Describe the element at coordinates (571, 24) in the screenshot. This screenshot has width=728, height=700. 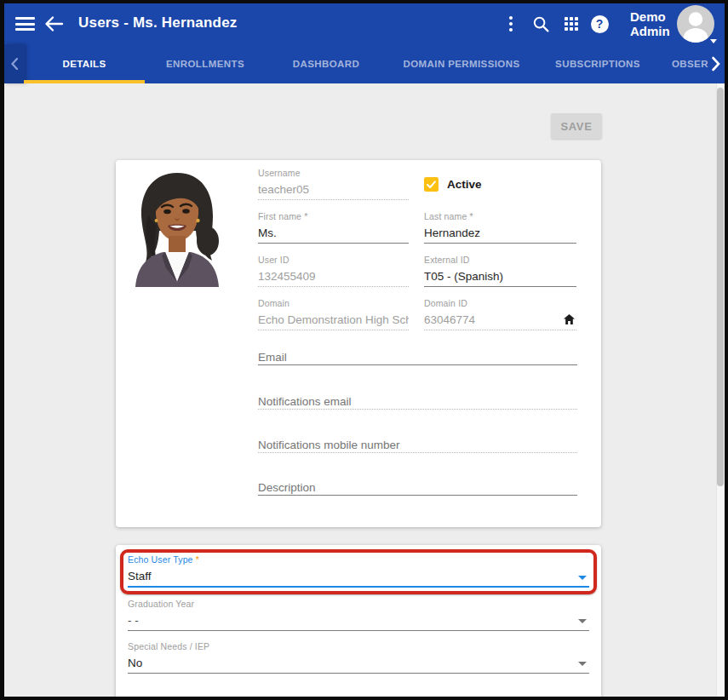
I see `apps-grid-icon` at that location.